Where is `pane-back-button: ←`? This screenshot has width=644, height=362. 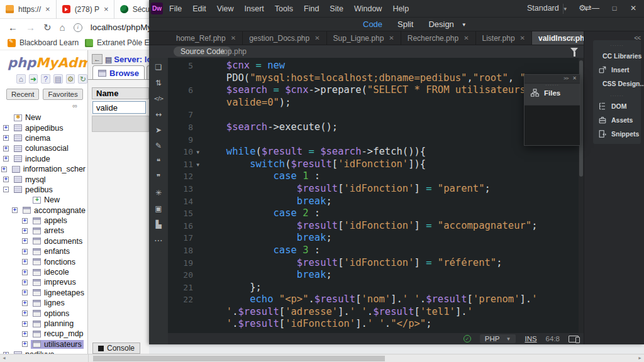
pane-back-button: ← is located at coordinates (97, 59).